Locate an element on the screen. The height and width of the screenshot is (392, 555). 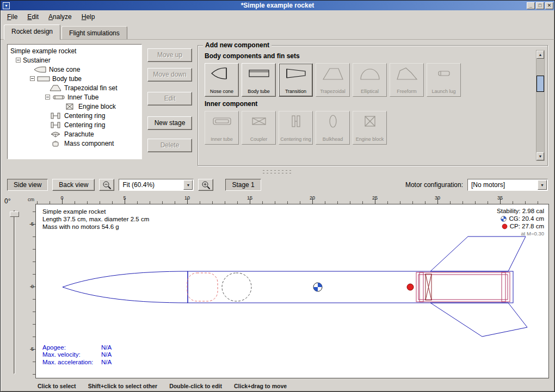
scroll-up-icon: ▲ is located at coordinates (540, 54).